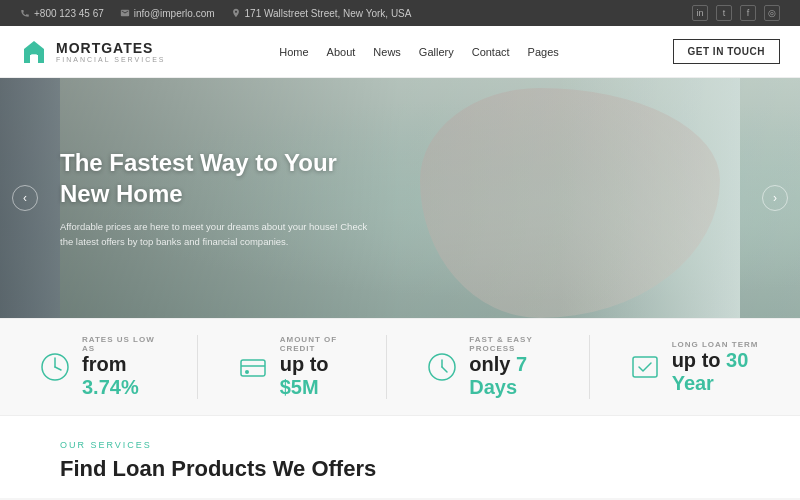 The width and height of the screenshot is (800, 500). I want to click on stat-process-text: FAST & EASY PROCESS only 7 Days, so click(508, 367).